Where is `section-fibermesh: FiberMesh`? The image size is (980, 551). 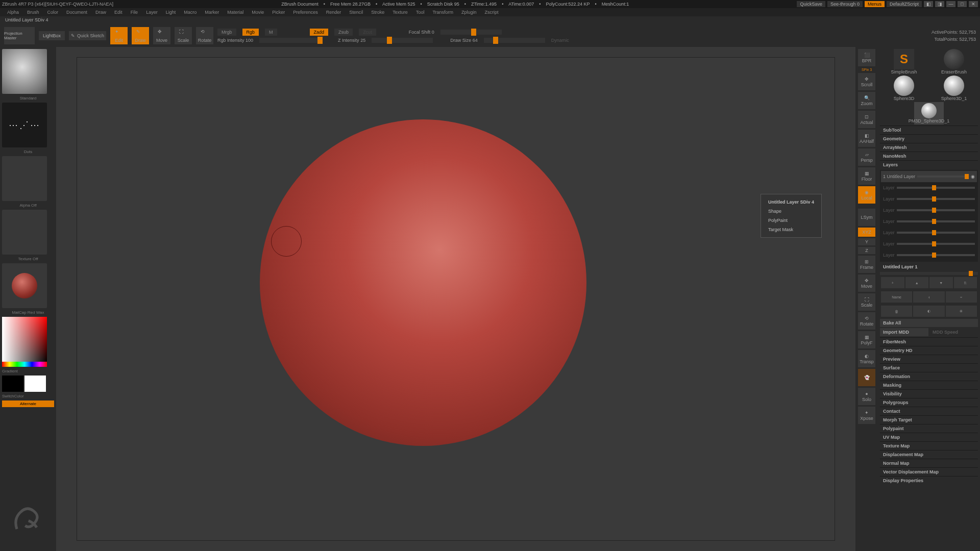 section-fibermesh: FiberMesh is located at coordinates (929, 342).